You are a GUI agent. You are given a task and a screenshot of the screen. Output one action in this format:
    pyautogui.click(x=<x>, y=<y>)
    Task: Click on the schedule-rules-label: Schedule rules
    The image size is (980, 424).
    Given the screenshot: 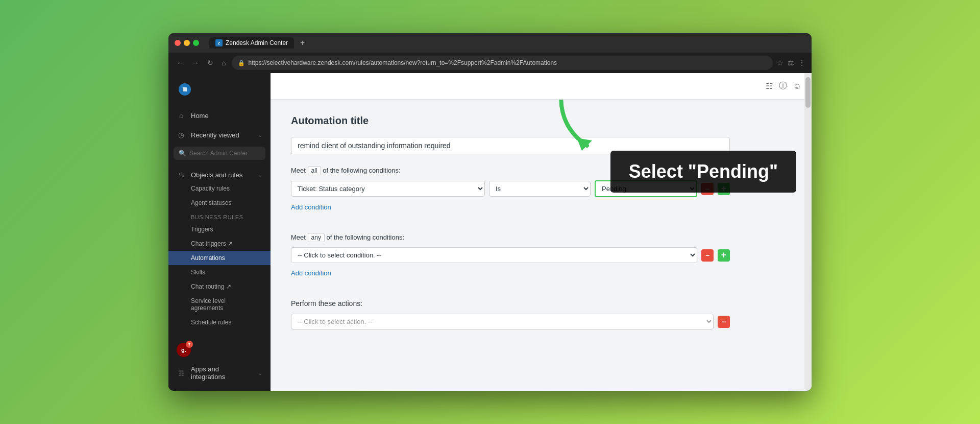 What is the action you would take?
    pyautogui.click(x=211, y=322)
    